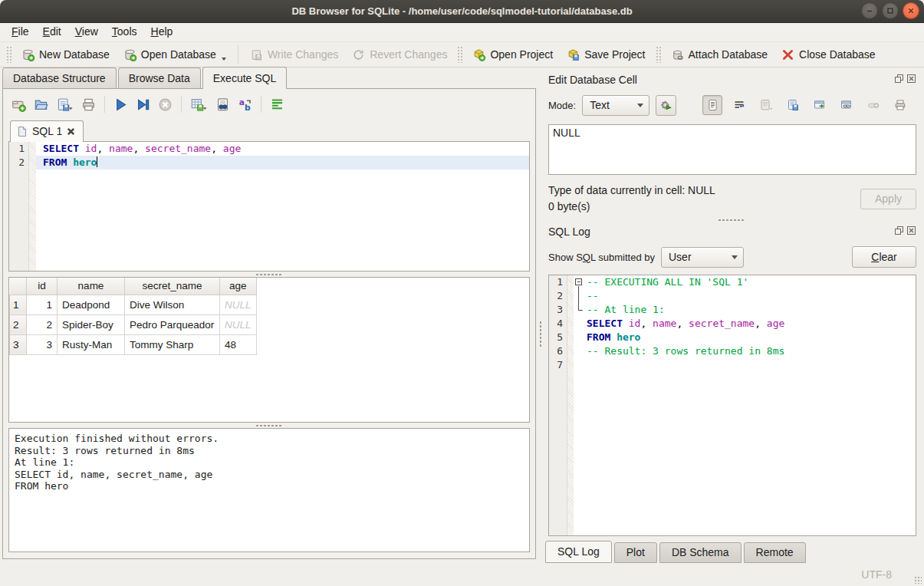 The width and height of the screenshot is (924, 586). What do you see at coordinates (512, 55) in the screenshot?
I see `open-project-button: Open Project` at bounding box center [512, 55].